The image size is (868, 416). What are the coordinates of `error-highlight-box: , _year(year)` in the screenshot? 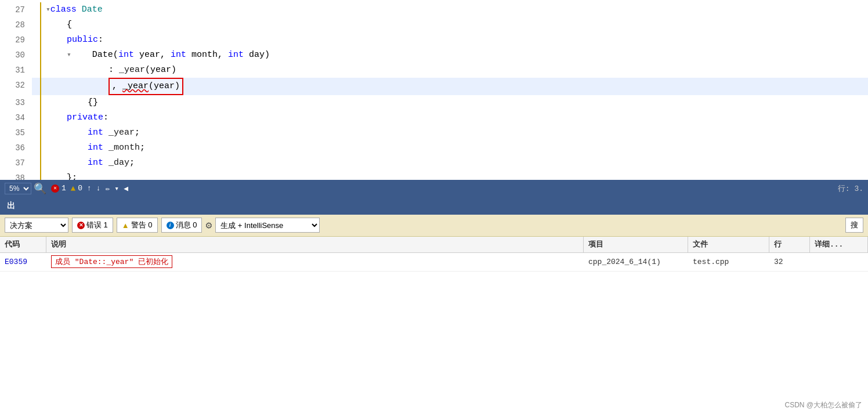 It's located at (146, 86).